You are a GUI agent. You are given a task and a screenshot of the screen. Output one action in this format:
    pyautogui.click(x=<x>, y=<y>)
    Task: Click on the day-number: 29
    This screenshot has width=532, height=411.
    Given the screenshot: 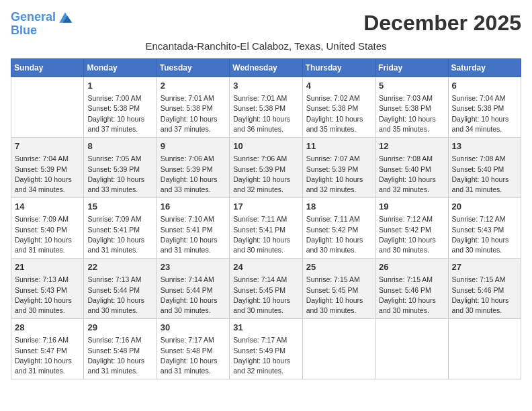 What is the action you would take?
    pyautogui.click(x=120, y=328)
    